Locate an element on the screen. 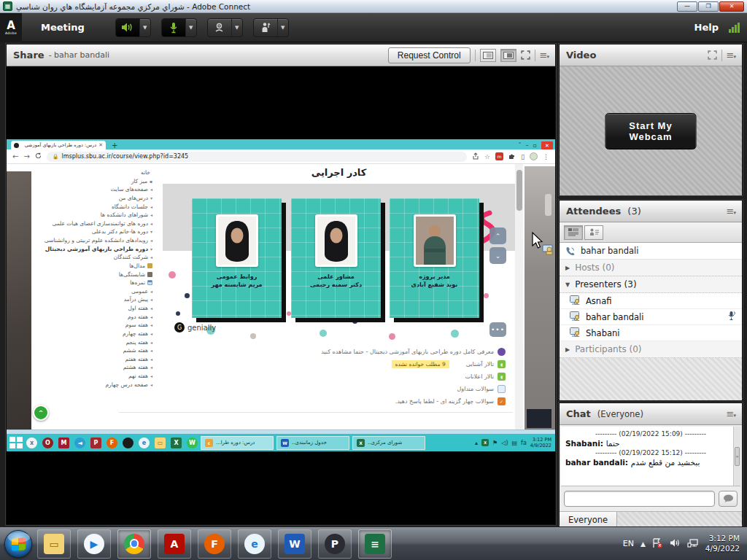 Image resolution: width=747 pixels, height=560 pixels. attendee-row: bahar bandali is located at coordinates (651, 317).